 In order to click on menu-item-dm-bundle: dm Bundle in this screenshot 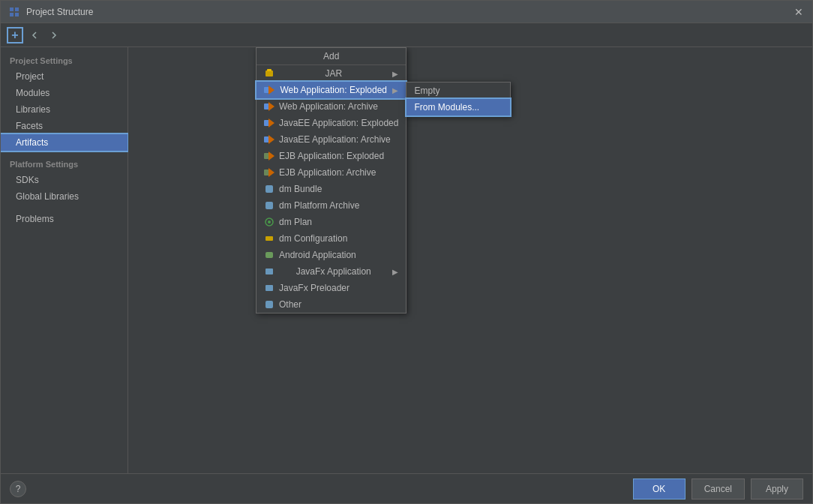, I will do `click(332, 189)`.